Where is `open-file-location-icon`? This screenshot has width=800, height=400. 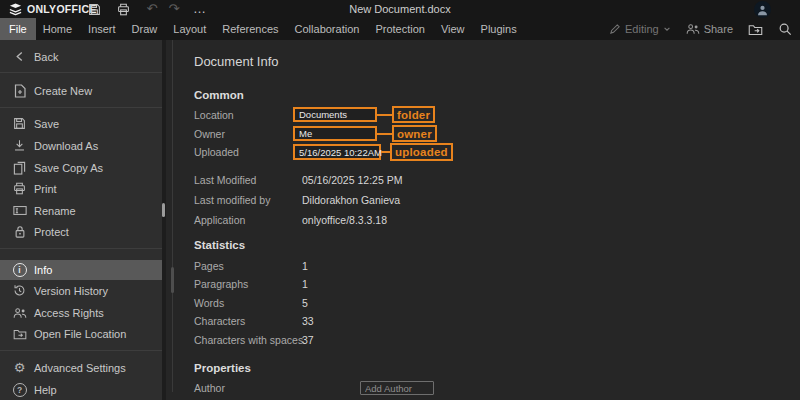 open-file-location-icon is located at coordinates (756, 30).